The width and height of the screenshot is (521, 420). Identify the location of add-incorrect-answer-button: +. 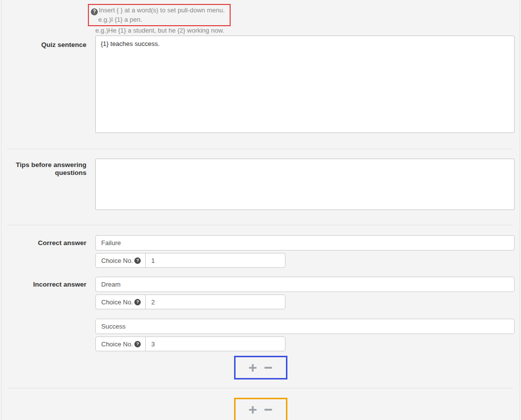
(253, 368).